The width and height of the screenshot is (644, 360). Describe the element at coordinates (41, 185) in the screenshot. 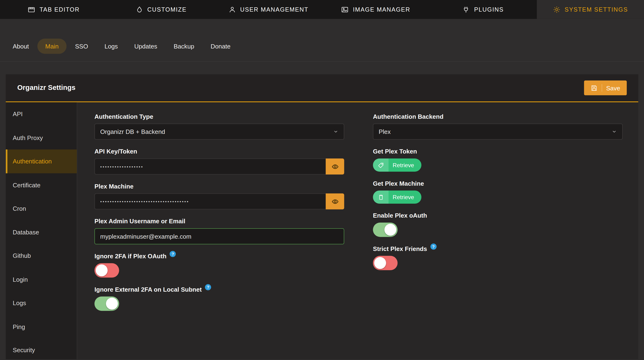

I see `sidebar-item-certificate: Certificate` at that location.